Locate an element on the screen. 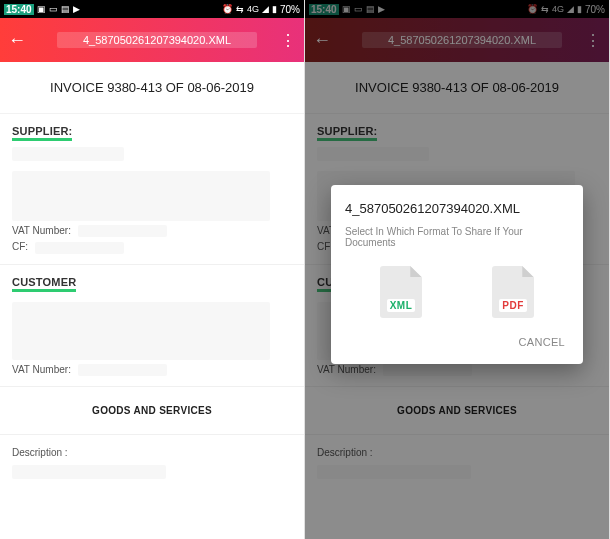  play-icon: ▶ is located at coordinates (76, 9).